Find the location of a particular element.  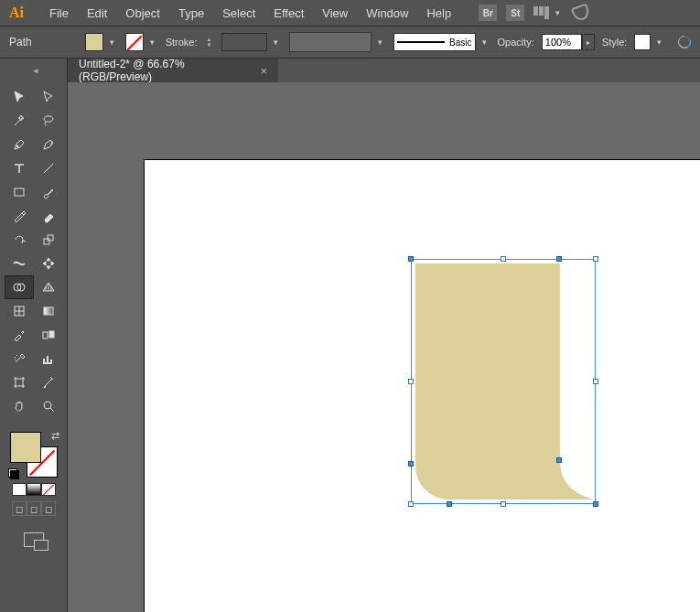

line-segment-tool is located at coordinates (48, 168).